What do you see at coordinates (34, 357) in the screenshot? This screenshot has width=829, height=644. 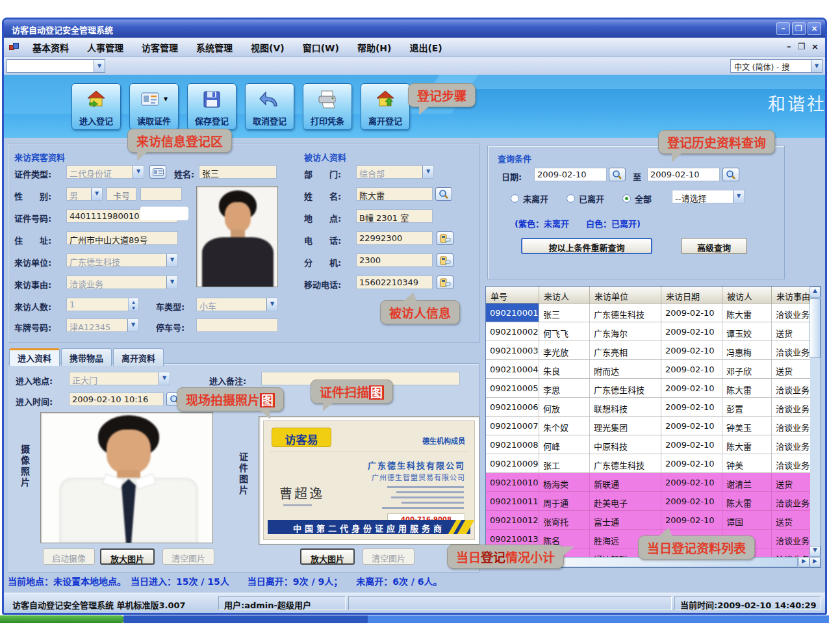 I see `tab-进入资料: 进入资料` at bounding box center [34, 357].